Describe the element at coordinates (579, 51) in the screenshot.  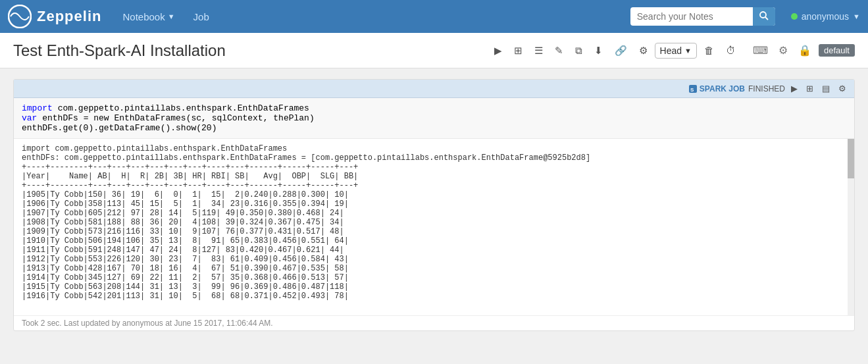
I see `copy-icon: ⧉` at that location.